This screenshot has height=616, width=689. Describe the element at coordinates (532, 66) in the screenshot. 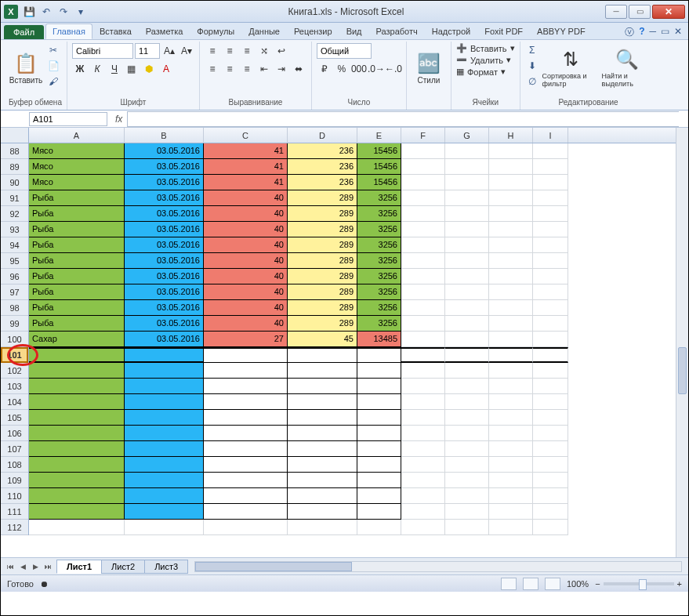

I see `fill-icon: ⬇` at that location.